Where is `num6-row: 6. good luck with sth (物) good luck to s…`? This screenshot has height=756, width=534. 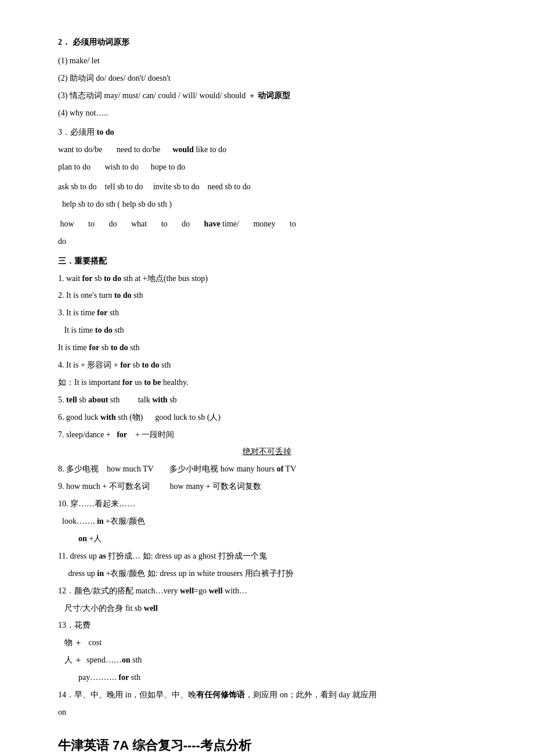 num6-row: 6. good luck with sth (物) good luck to s… is located at coordinates (267, 417).